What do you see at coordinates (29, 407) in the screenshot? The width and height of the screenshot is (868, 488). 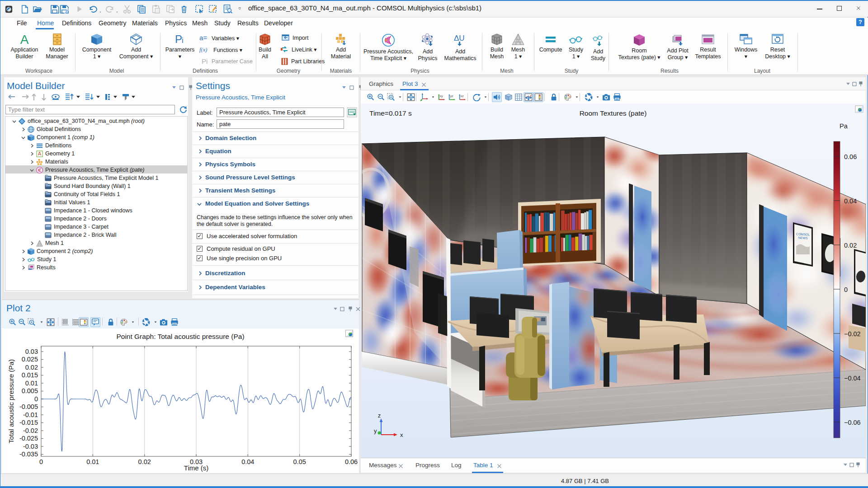 I see `svg-text: -0.005` at bounding box center [29, 407].